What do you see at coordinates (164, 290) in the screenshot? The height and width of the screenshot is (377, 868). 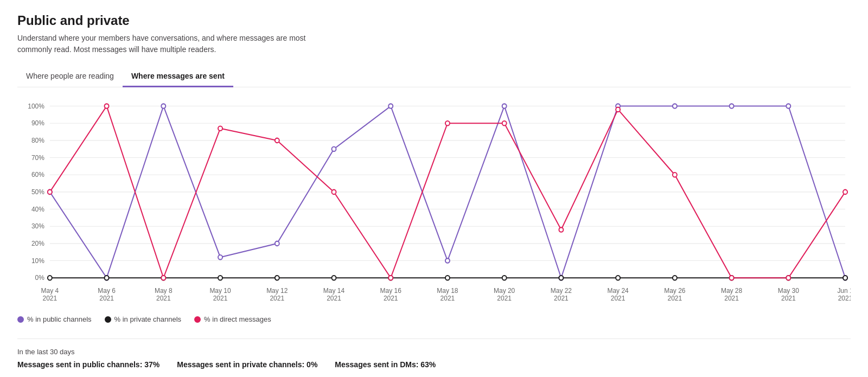 I see `svg-text: May 8` at bounding box center [164, 290].